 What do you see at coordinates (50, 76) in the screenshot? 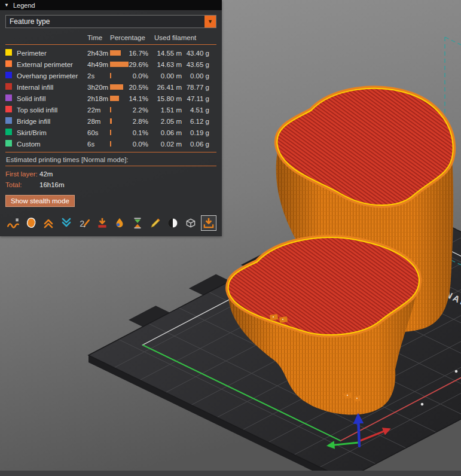
I see `feature-label: Overhang perimeter` at bounding box center [50, 76].